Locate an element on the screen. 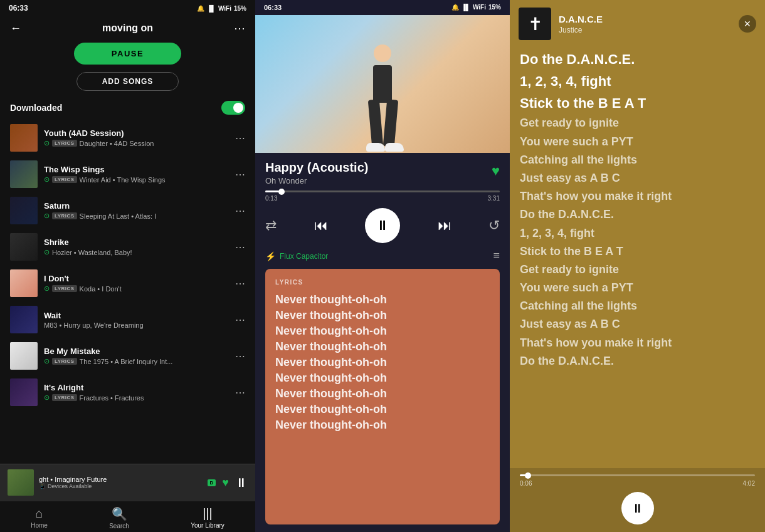 This screenshot has width=765, height=532. lyrics-card: LYRICS Never thought-oh-oh Never thought… is located at coordinates (382, 397).